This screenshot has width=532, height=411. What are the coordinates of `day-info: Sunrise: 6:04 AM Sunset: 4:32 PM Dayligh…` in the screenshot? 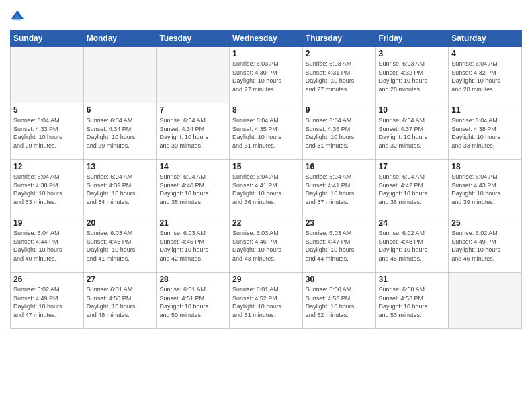 It's located at (485, 77).